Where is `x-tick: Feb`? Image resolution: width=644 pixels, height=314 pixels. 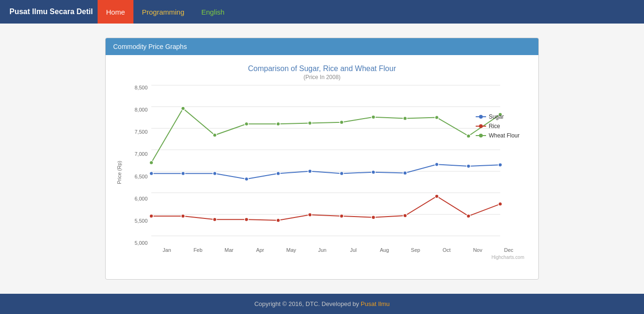
x-tick: Feb is located at coordinates (198, 250).